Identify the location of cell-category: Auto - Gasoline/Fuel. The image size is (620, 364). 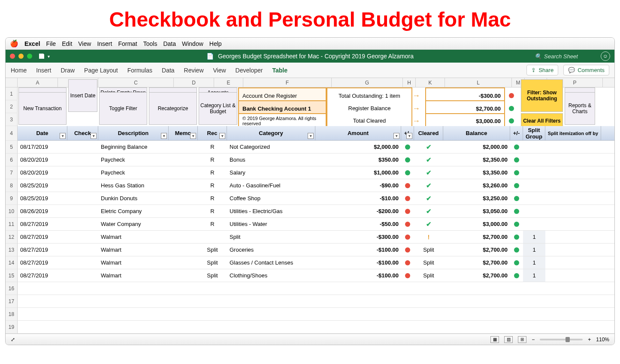
(271, 185).